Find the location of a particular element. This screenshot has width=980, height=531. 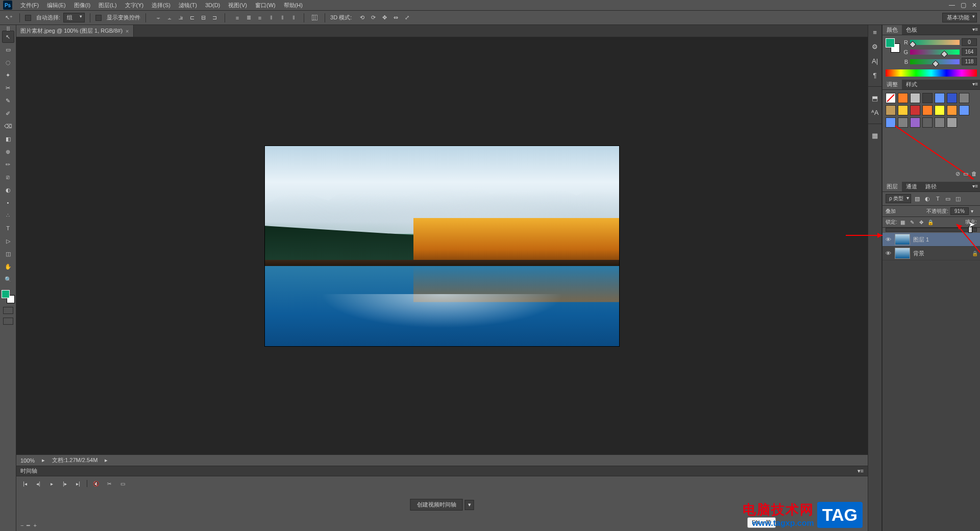

tab-layers: 图层 is located at coordinates (892, 187).